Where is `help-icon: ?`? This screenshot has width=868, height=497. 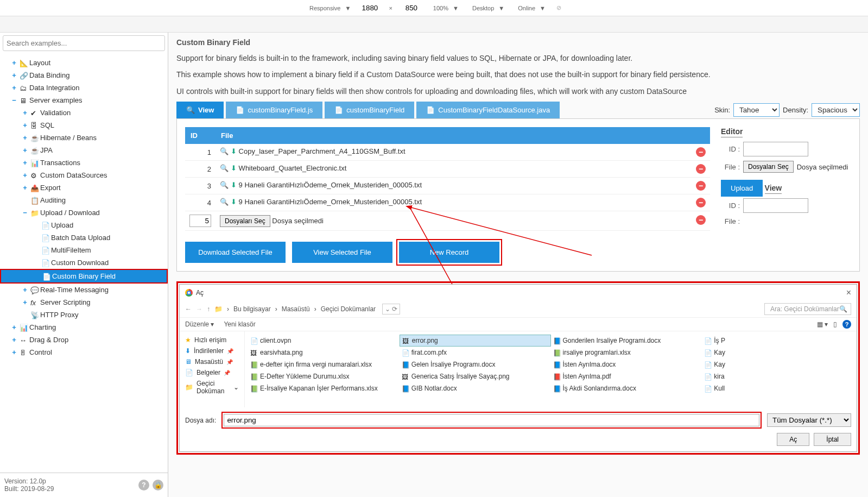 help-icon: ? is located at coordinates (144, 485).